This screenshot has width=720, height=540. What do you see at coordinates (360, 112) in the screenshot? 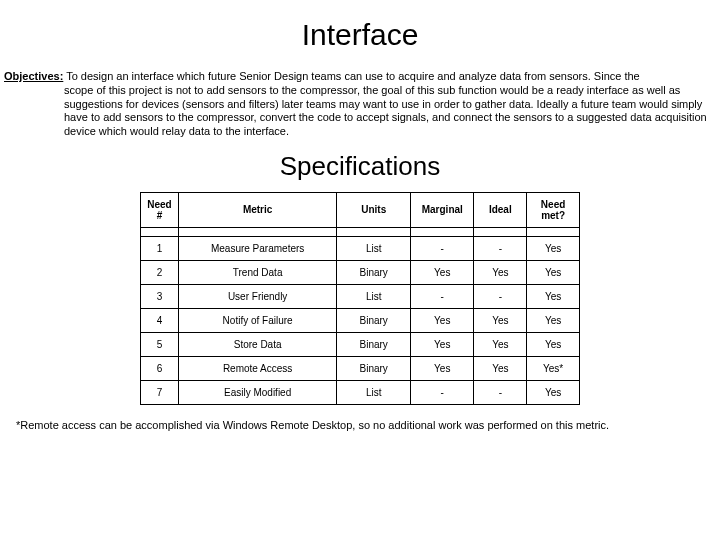
I see `objectives-rest: scope of this project is not to add sens…` at bounding box center [360, 112].